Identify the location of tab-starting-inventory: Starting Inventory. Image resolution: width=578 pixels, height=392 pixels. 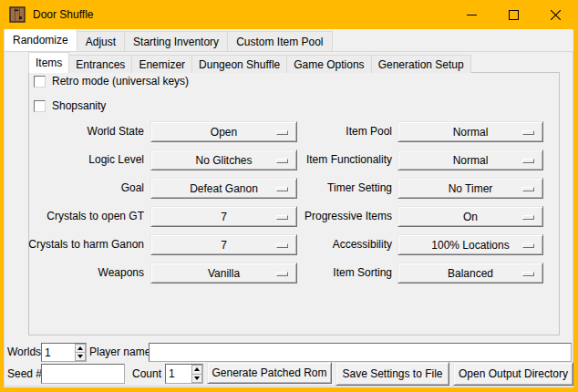
(176, 41).